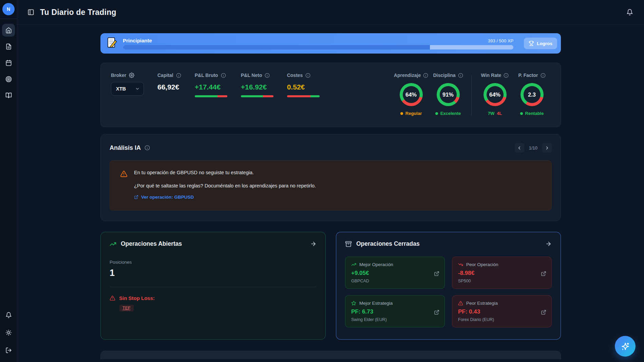  I want to click on archive-icon, so click(348, 244).